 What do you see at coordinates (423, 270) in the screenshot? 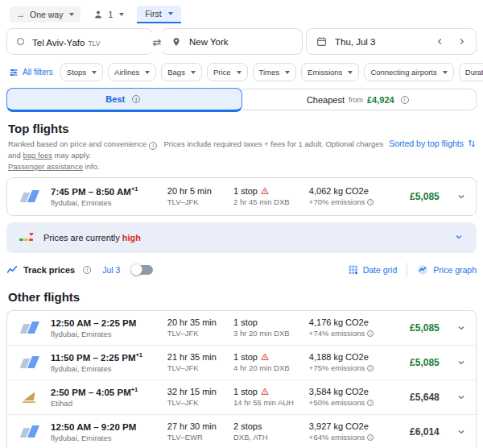
I see `price-graph-icon` at bounding box center [423, 270].